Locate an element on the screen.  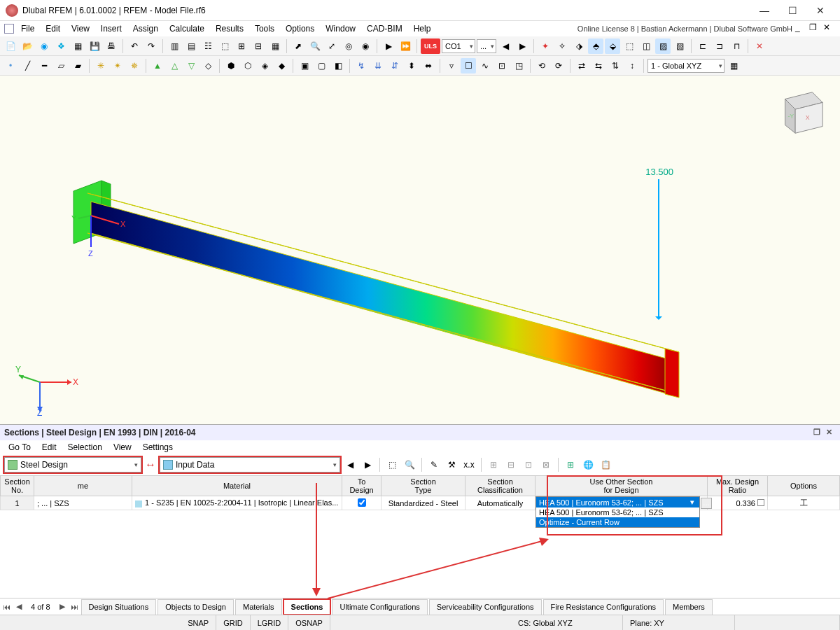
dropdown-option-1: HEA 500 | Euronorm 53-62; ... | SZS is located at coordinates (617, 512).